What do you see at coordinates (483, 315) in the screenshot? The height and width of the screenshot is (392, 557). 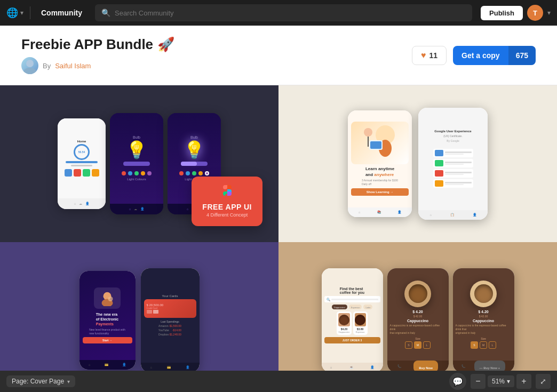 I see `phone-coffee3-screen: $ 4.20 $ 42.00 Cappuccino A cappuccino i…` at bounding box center [483, 315].